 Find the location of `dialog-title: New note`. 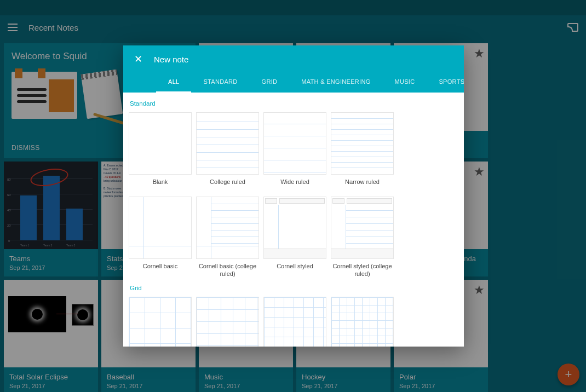

dialog-title: New note is located at coordinates (171, 59).